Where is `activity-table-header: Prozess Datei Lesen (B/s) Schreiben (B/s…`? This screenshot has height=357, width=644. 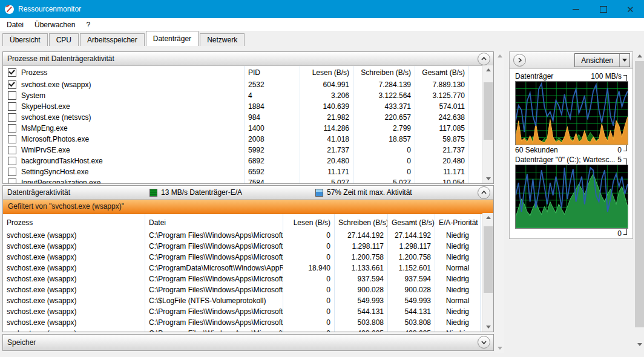
activity-table-header: Prozess Datei Lesen (B/s) Schreiben (B/s… is located at coordinates (248, 223).